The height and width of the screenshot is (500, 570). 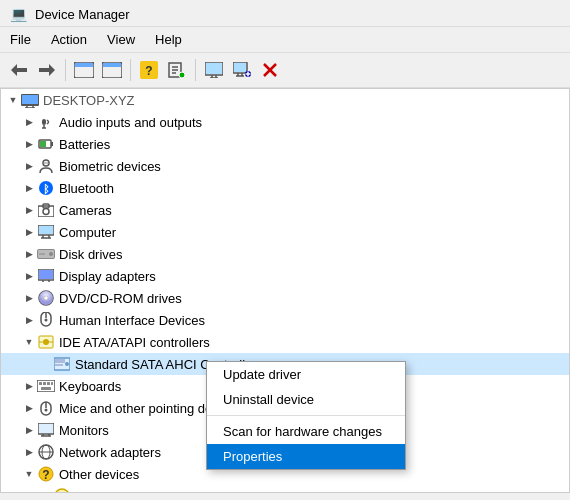 What do you see at coordinates (19, 70) in the screenshot?
I see `back-button` at bounding box center [19, 70].